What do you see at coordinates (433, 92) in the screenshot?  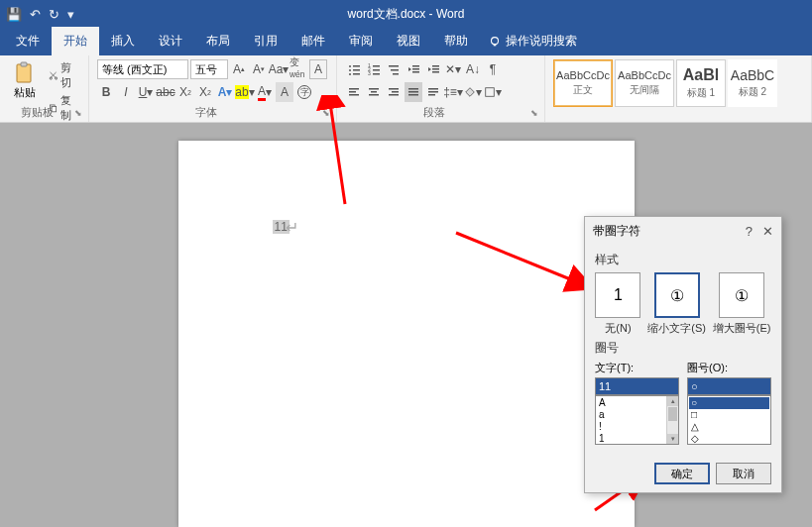 I see `distribute-button` at bounding box center [433, 92].